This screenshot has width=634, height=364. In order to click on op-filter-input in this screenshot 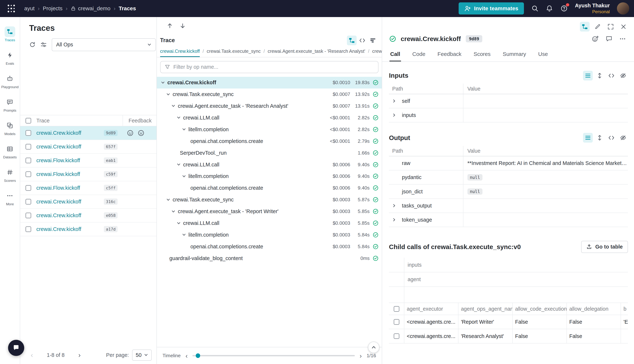, I will do `click(274, 67)`.